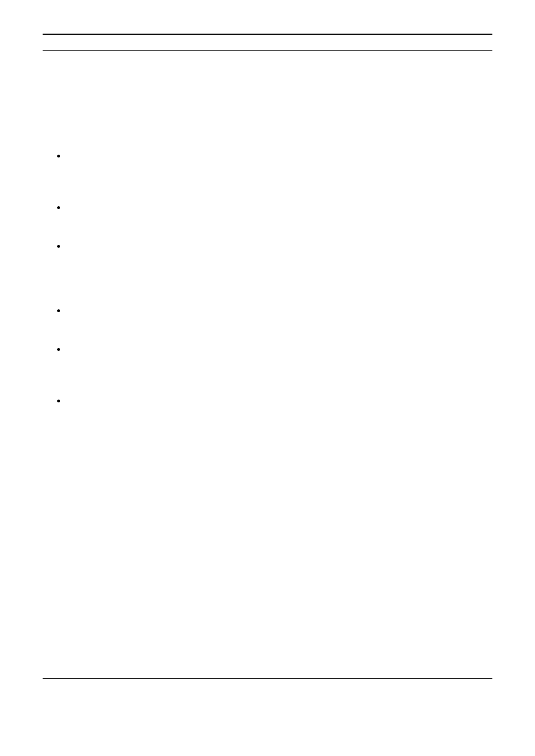 The width and height of the screenshot is (535, 756). I want to click on horizontal-rule-second, so click(268, 50).